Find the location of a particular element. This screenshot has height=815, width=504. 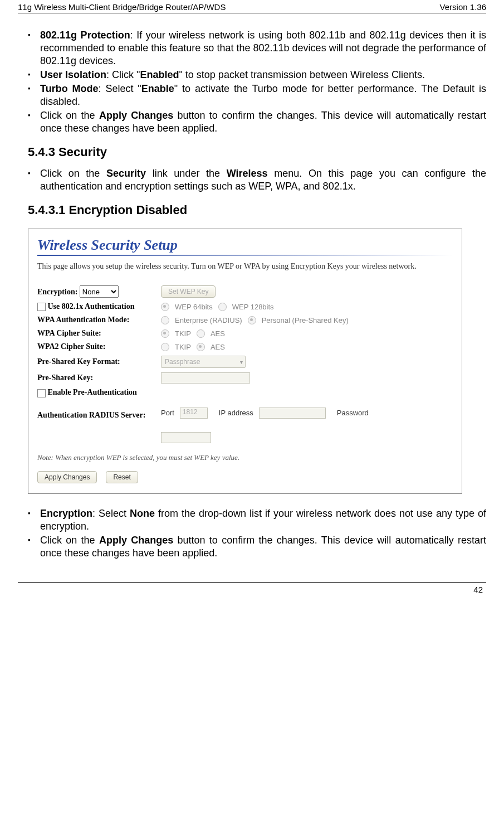

wep128-label: WEP 128bits is located at coordinates (253, 307).